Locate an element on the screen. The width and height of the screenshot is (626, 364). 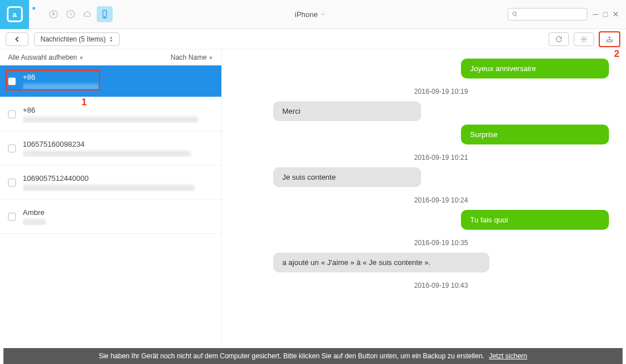
breadcrumb-label: Nachrichten (5 Items) is located at coordinates (73, 39).